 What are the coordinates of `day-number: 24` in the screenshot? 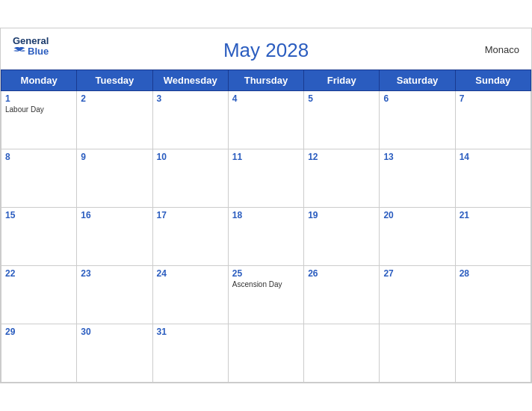 It's located at (191, 274).